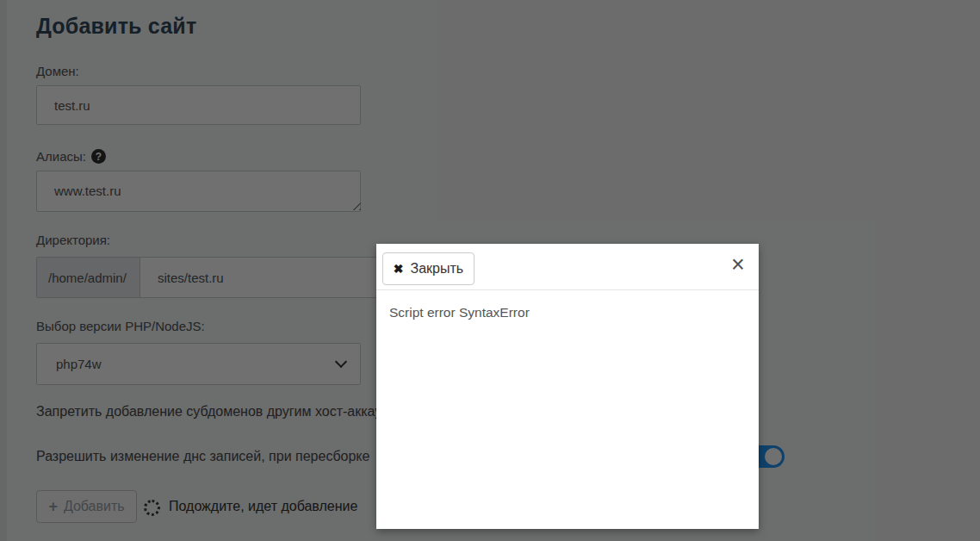 The width and height of the screenshot is (980, 541). What do you see at coordinates (437, 269) in the screenshot?
I see `modal-close-button-label: Закрыть` at bounding box center [437, 269].